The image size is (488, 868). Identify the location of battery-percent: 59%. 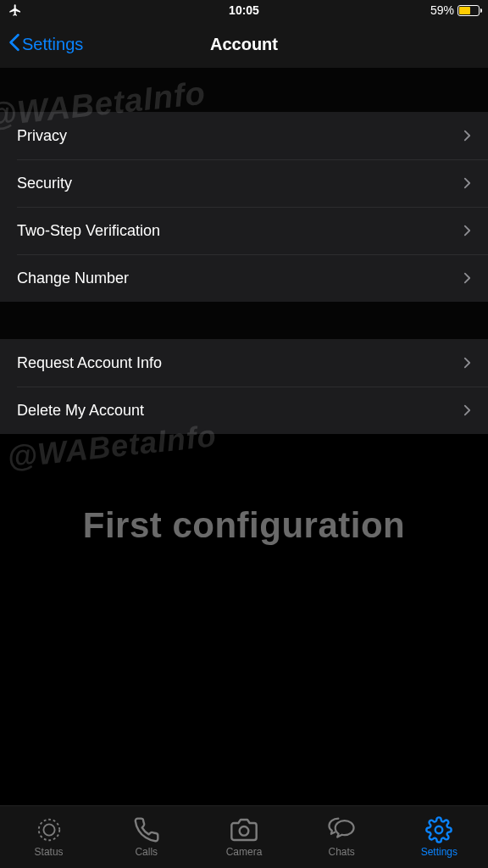
(442, 10).